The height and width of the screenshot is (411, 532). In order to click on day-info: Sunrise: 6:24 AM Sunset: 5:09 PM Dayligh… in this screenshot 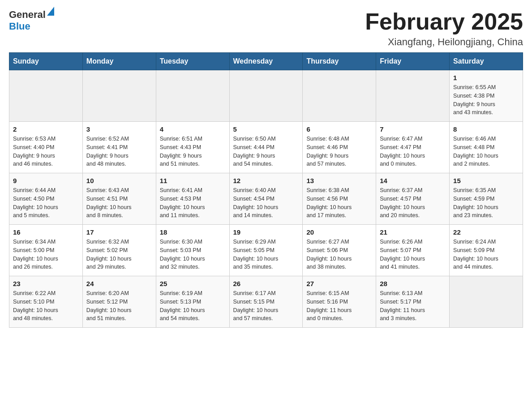, I will do `click(486, 254)`.